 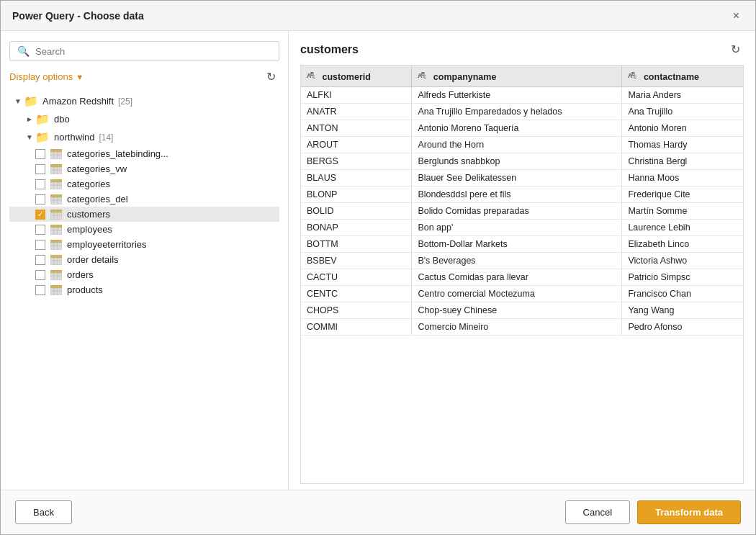 I want to click on tree-item-employeeterritories: employeeterritories, so click(x=144, y=245).